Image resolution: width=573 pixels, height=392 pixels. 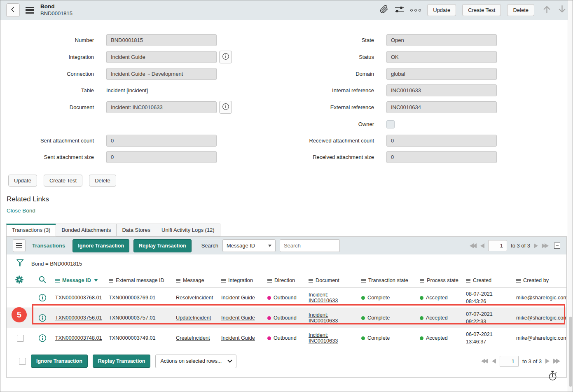 I want to click on owner-field, so click(x=391, y=124).